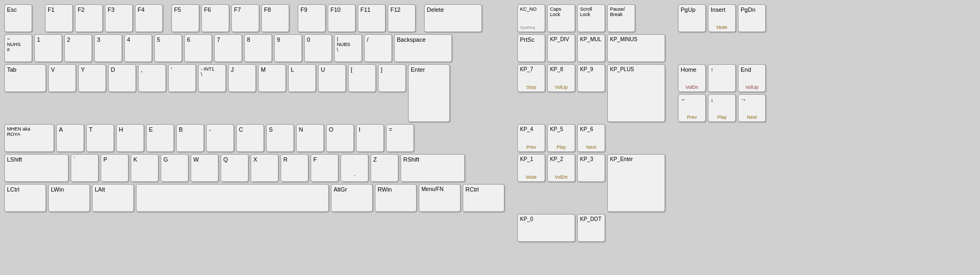 The width and height of the screenshot is (980, 275). Describe the element at coordinates (423, 48) in the screenshot. I see `key-backspace: Backspace` at that location.